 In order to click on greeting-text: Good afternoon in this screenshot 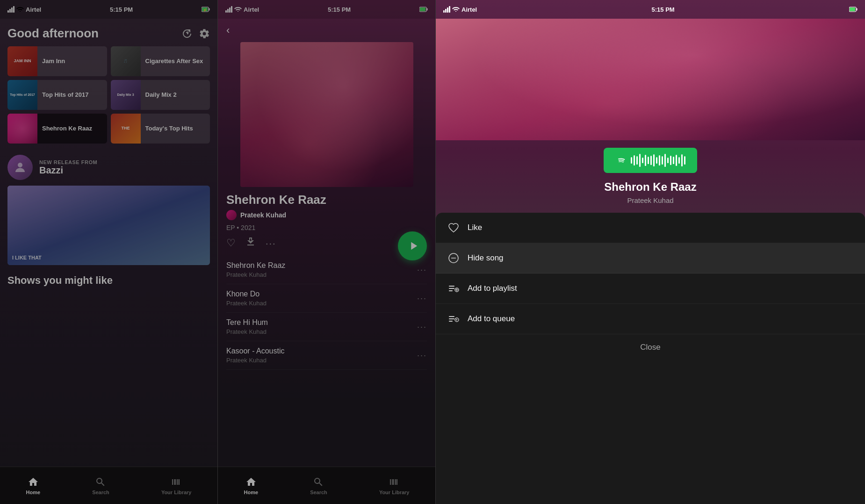, I will do `click(53, 34)`.